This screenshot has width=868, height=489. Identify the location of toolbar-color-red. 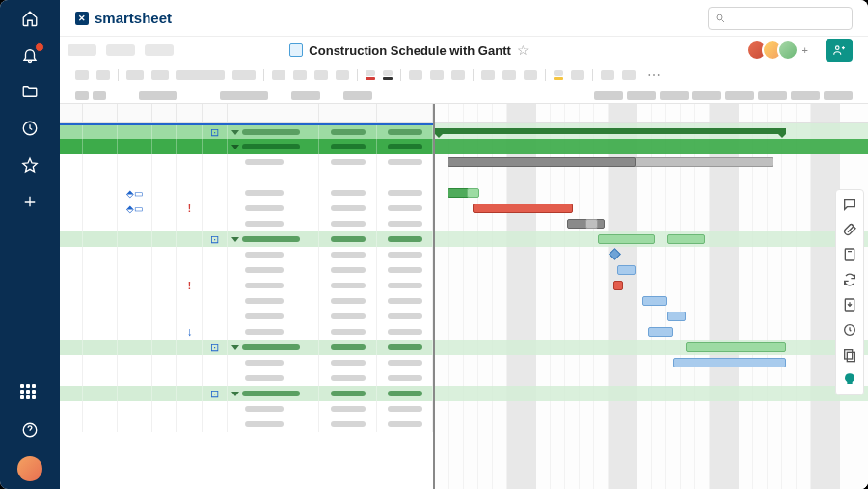
(370, 75).